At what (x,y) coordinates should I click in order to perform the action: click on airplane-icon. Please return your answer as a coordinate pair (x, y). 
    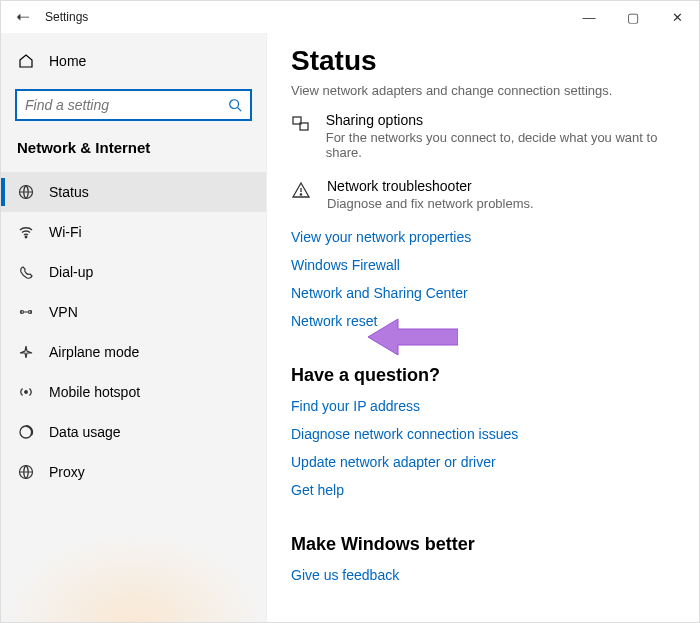
    Looking at the image, I should click on (26, 352).